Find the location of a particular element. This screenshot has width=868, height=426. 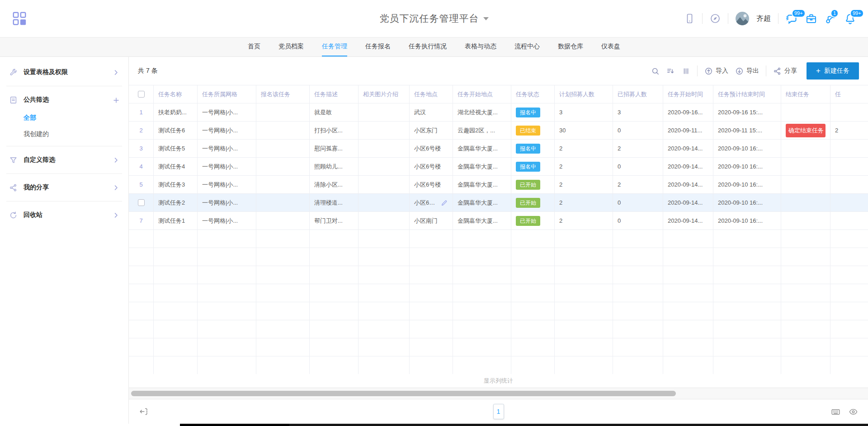

cell-location: 武汉 is located at coordinates (431, 112).